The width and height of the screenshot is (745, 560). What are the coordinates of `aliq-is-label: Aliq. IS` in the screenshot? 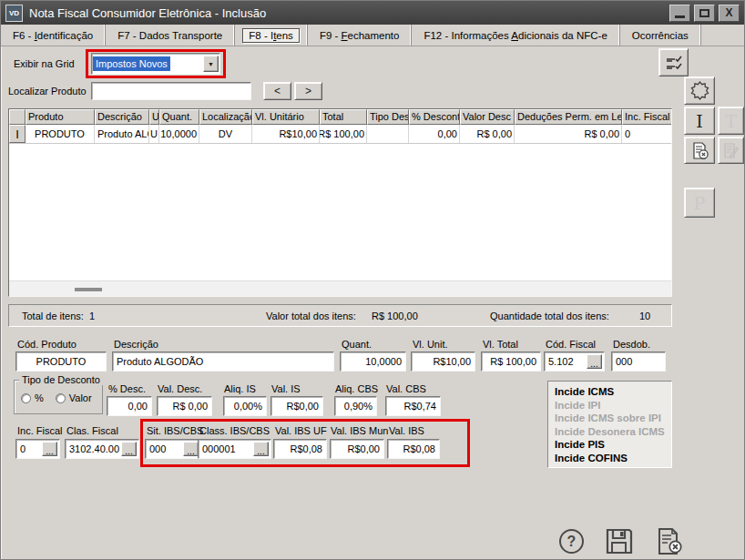 It's located at (240, 389).